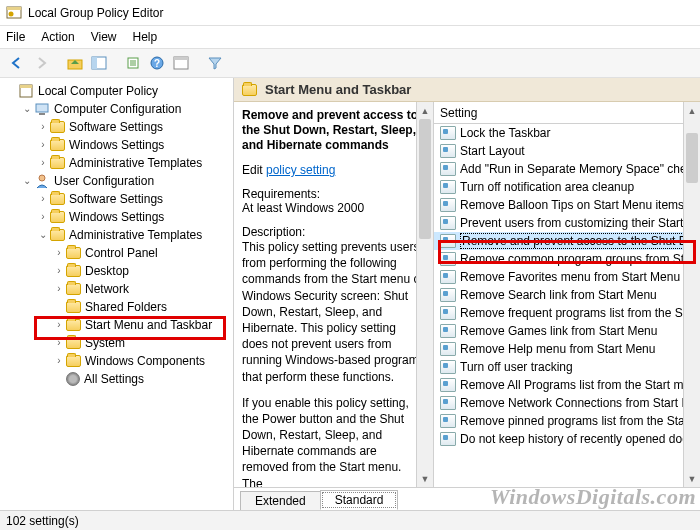  Describe the element at coordinates (118, 271) in the screenshot. I see `tree-desktop: ›Desktop` at that location.